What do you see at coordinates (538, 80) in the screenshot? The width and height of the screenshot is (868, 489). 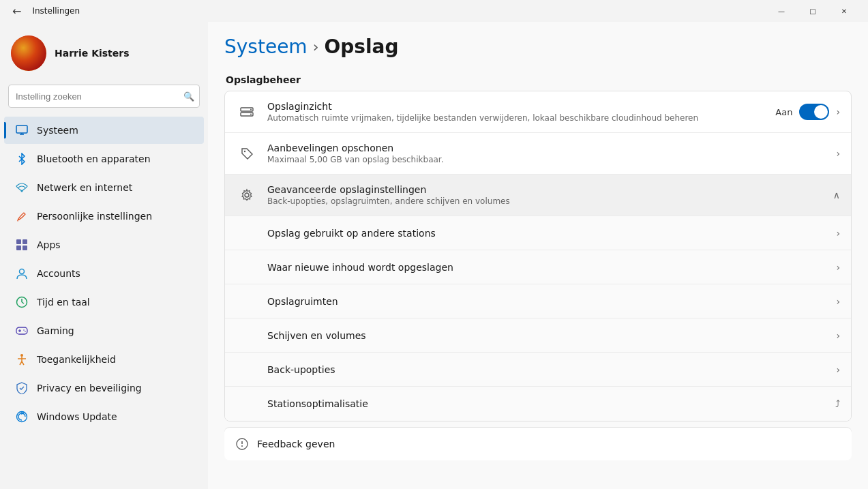 I see `section-label: Opslagbeheer` at bounding box center [538, 80].